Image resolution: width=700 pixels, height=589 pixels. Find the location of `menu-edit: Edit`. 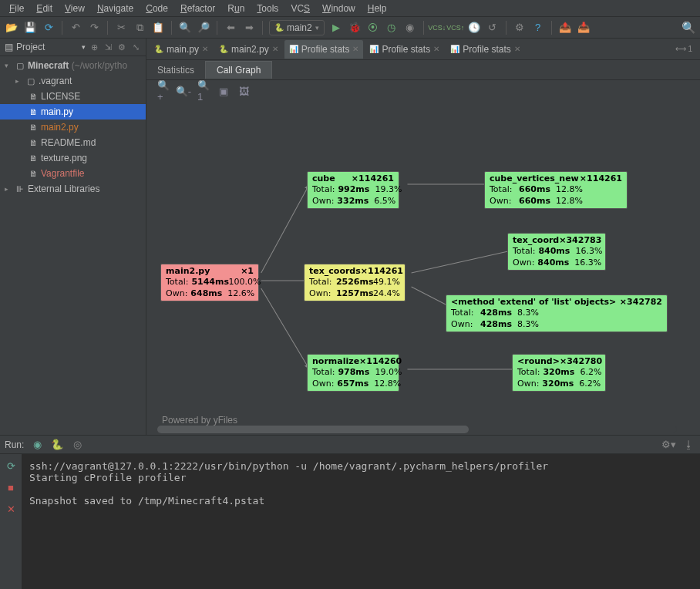

menu-edit: Edit is located at coordinates (45, 8).